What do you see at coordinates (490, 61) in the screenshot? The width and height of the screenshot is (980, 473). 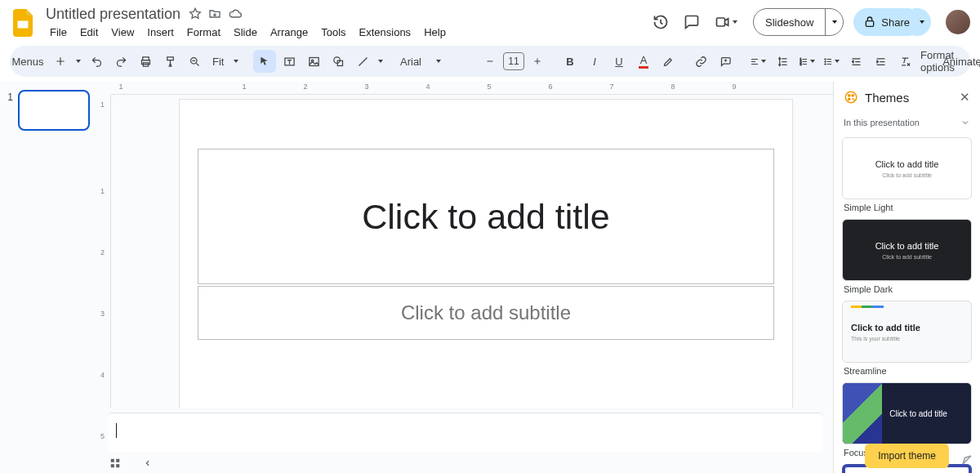 I see `toolbar: Menus Fit Arial 11 B I U A 123 Format op…` at bounding box center [490, 61].